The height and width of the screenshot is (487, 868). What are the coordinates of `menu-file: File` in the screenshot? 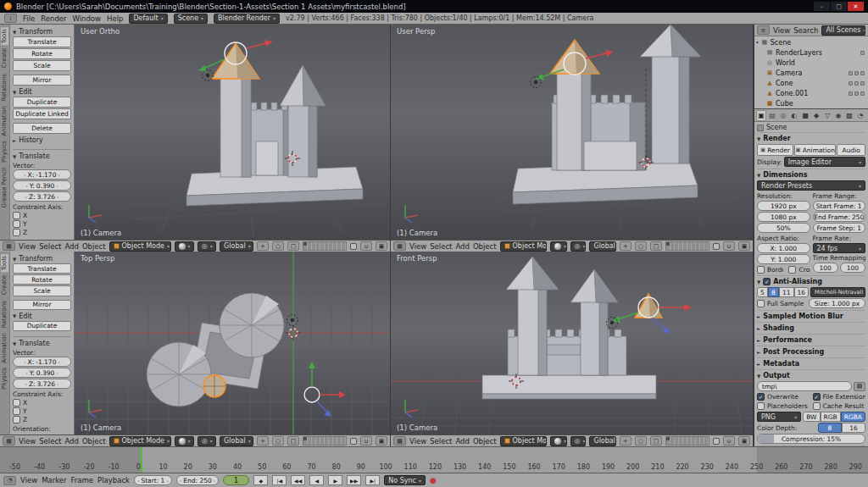 It's located at (29, 19).